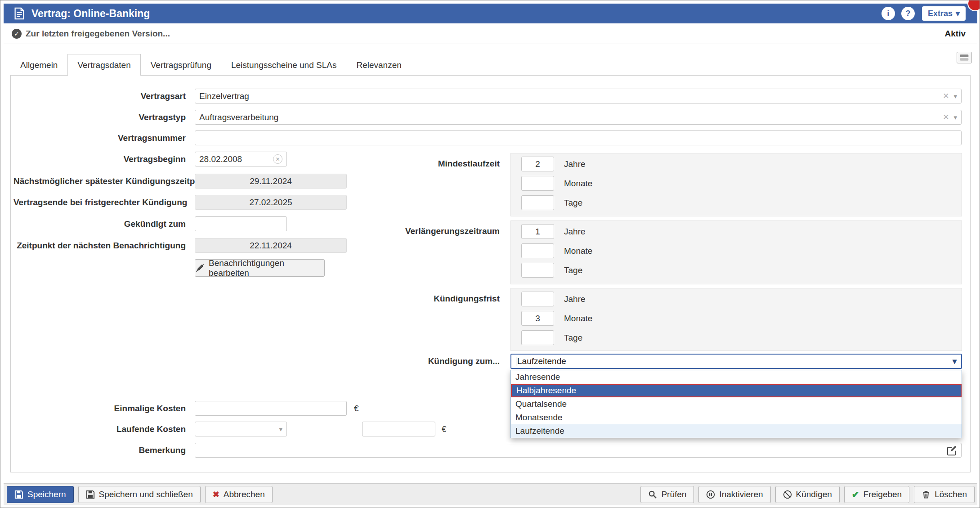 The width and height of the screenshot is (980, 508). What do you see at coordinates (100, 181) in the screenshot?
I see `kuendigungszeitpunkt-label: Nächstmöglicher spätester Kündigungszeit…` at bounding box center [100, 181].